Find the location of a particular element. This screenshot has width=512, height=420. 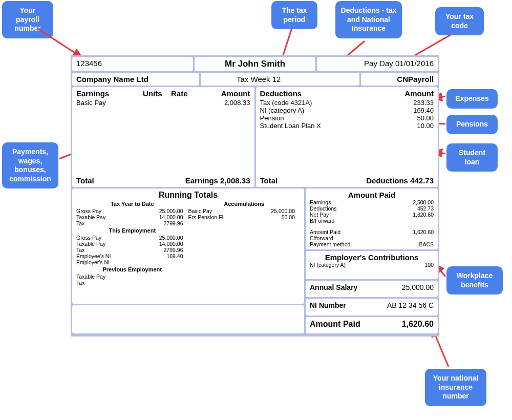

ni-number-row: NI Number AB 12 34 56 C is located at coordinates (372, 307).